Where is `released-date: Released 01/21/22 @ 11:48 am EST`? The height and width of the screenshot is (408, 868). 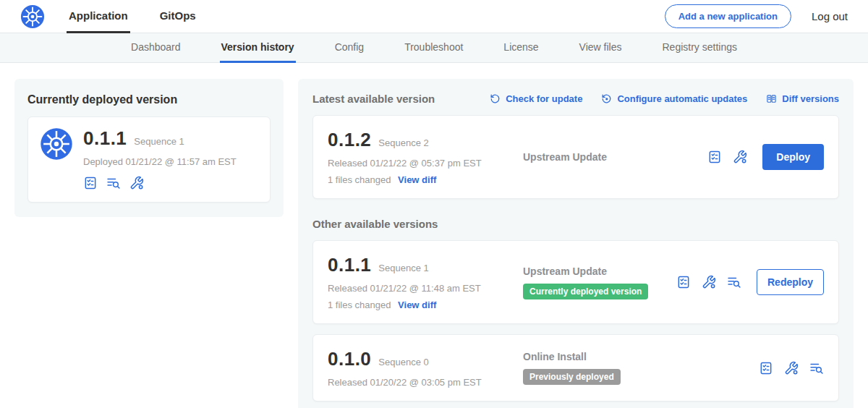 released-date: Released 01/21/22 @ 11:48 am EST is located at coordinates (419, 288).